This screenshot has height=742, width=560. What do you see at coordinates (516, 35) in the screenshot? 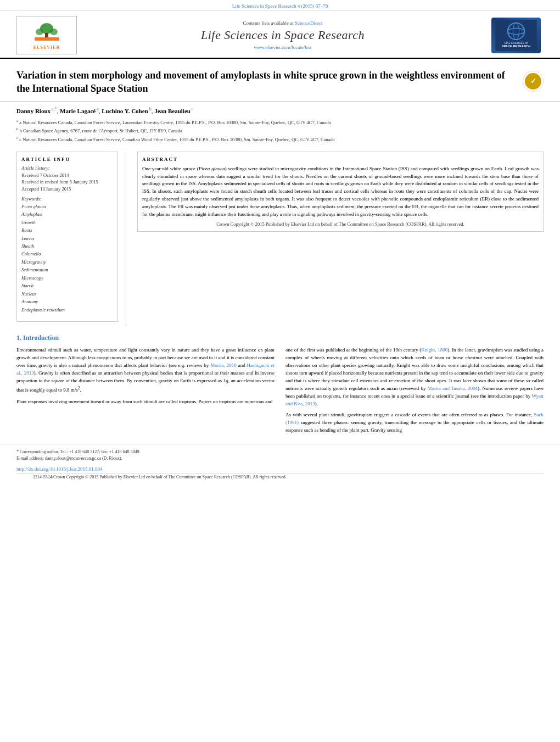
I see `space-research-badge: LIFE SCIENCES IN SPACE RESEARCH` at bounding box center [516, 35].